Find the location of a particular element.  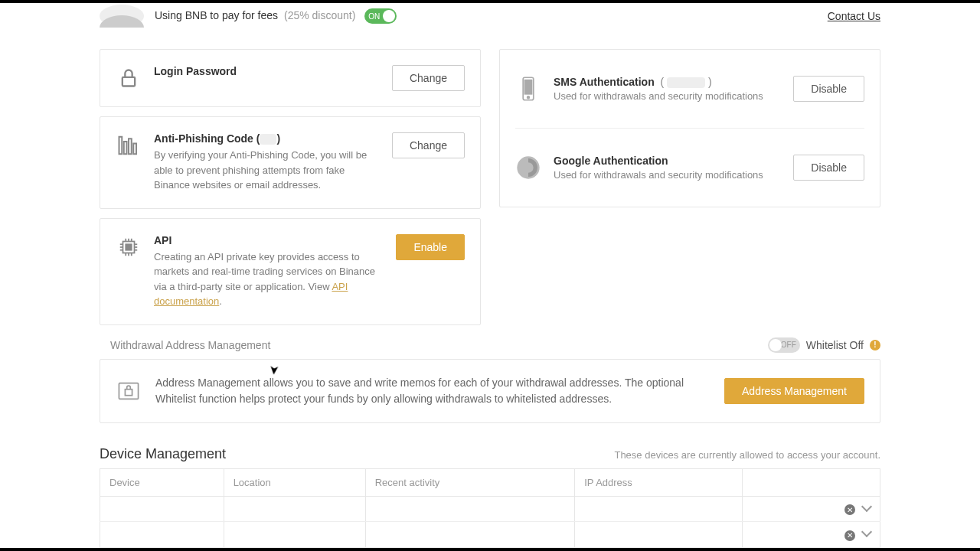

fee-discount: (25% discount) is located at coordinates (320, 15).